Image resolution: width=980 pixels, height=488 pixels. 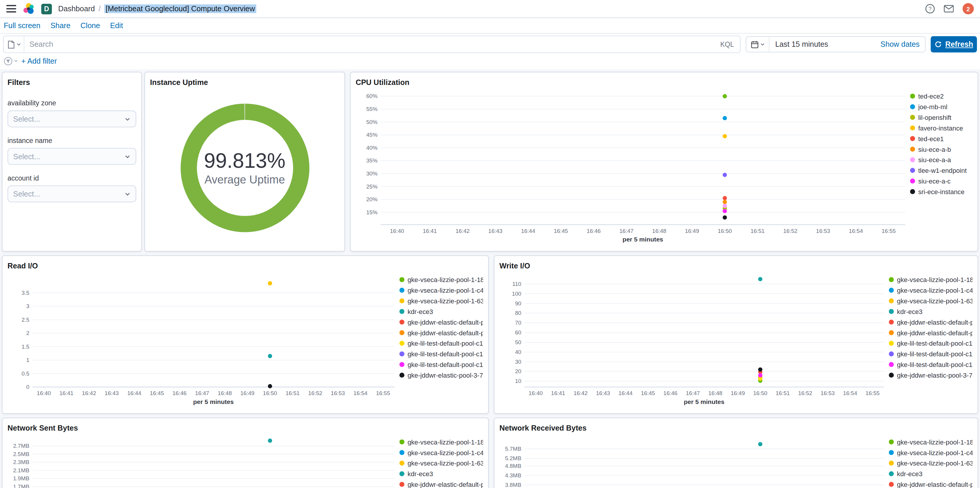 I want to click on y-axis-tick-label: 0, so click(x=28, y=387).